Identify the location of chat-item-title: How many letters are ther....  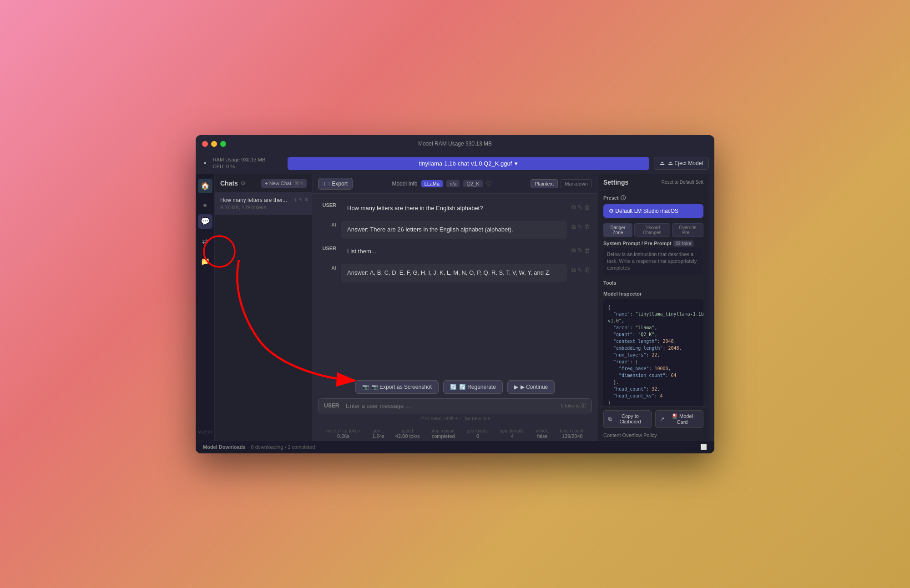
(263, 200).